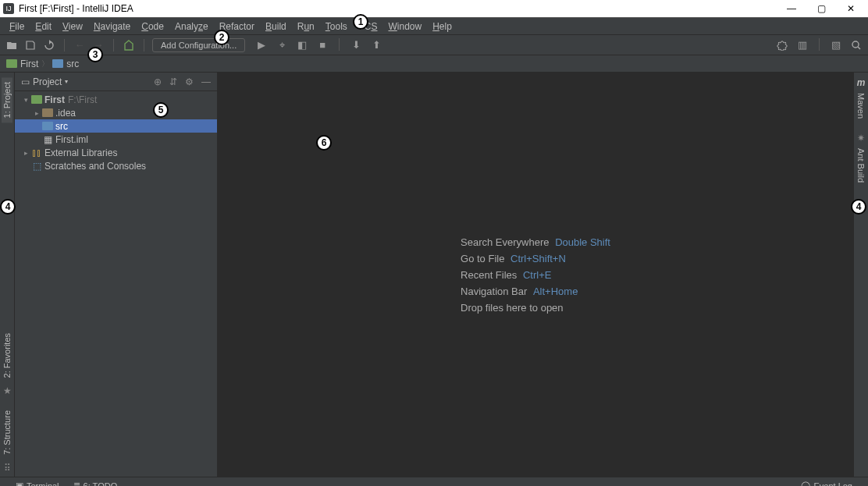  What do you see at coordinates (173, 82) in the screenshot?
I see `collapse-all-icon: ⇵` at bounding box center [173, 82].